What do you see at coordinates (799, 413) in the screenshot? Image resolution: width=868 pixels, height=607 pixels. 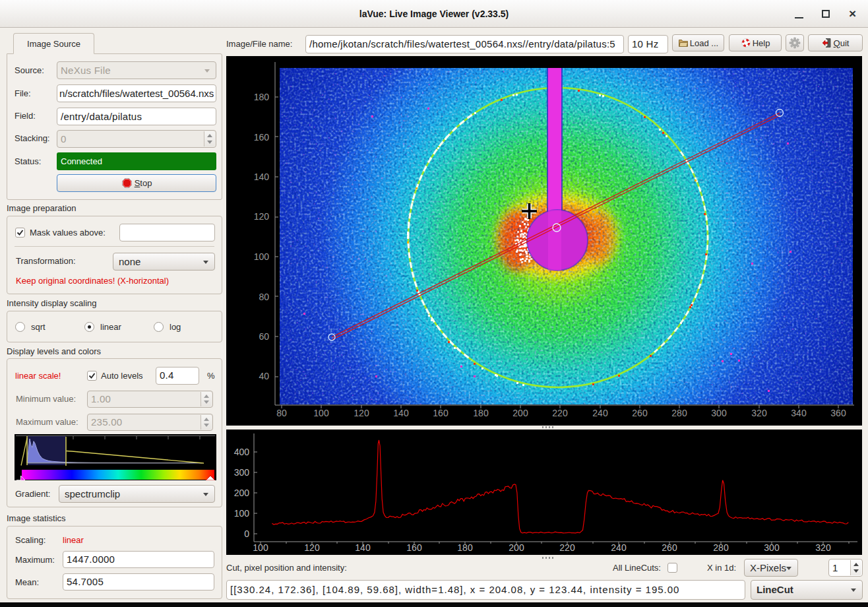 I see `svg-text: 340` at bounding box center [799, 413].